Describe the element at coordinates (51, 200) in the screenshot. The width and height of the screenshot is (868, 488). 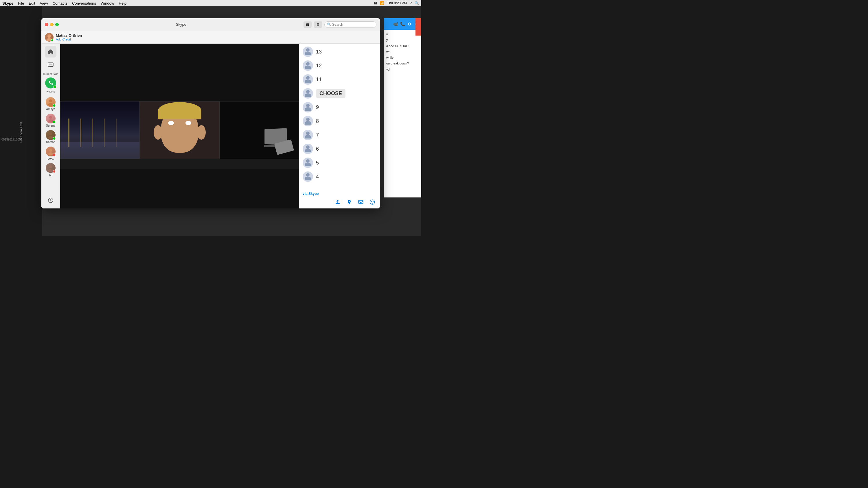
I see `history-icon` at that location.